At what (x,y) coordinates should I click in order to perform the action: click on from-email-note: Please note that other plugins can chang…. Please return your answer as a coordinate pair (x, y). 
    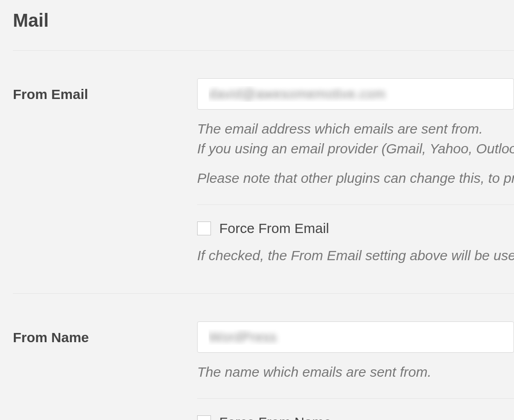
    Looking at the image, I should click on (356, 179).